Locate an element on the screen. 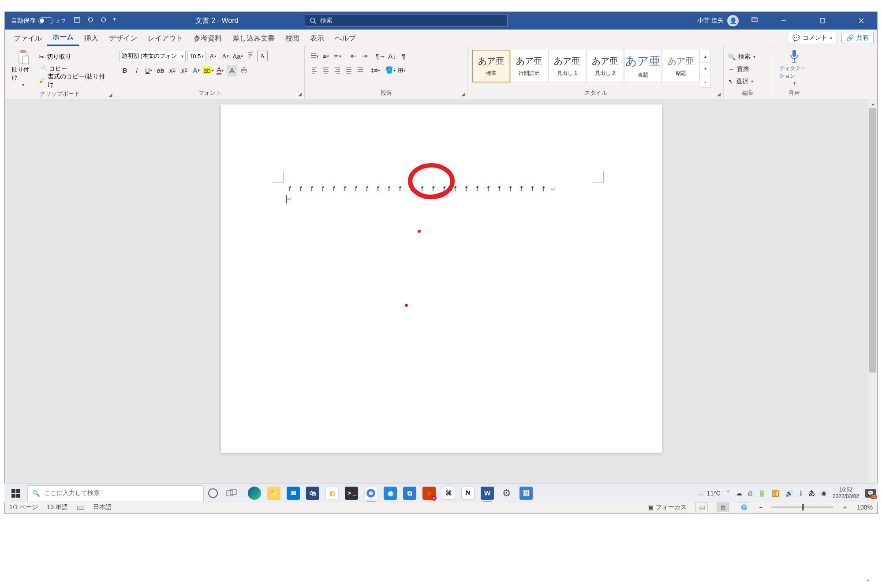 This screenshot has width=882, height=588. wifi-icon: 📶 is located at coordinates (775, 493).